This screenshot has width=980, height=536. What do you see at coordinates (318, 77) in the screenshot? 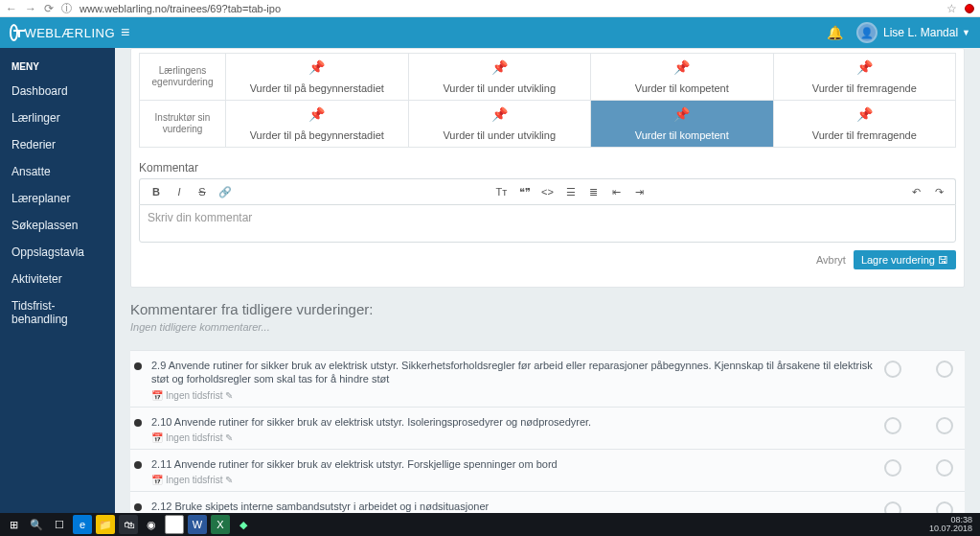
I see `learner-level-0: 📌Vurder til på begynnerstadiet` at bounding box center [318, 77].